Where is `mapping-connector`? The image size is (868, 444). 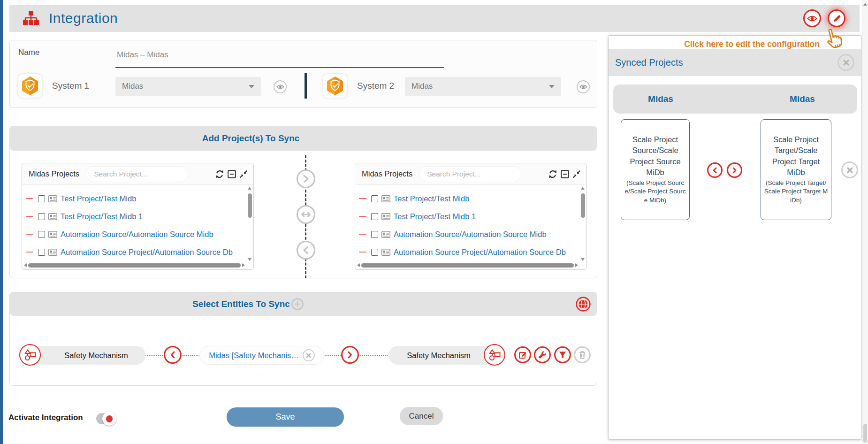 mapping-connector is located at coordinates (333, 355).